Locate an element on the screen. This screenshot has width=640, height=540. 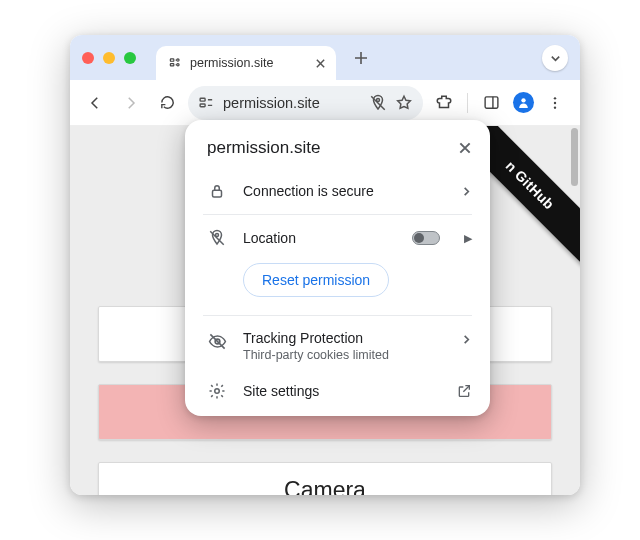
popover-title: permission.site is located at coordinates (332, 148).